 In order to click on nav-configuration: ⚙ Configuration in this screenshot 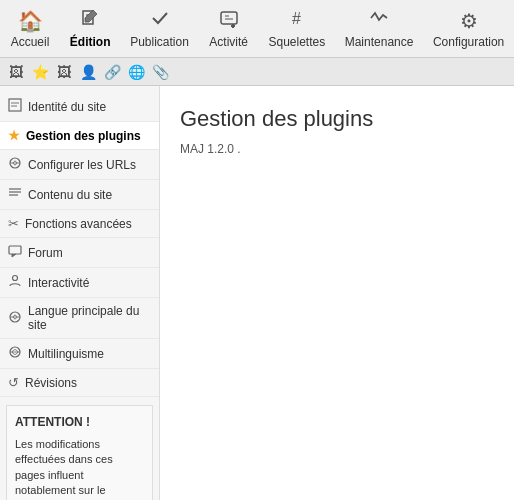, I will do `click(468, 29)`.